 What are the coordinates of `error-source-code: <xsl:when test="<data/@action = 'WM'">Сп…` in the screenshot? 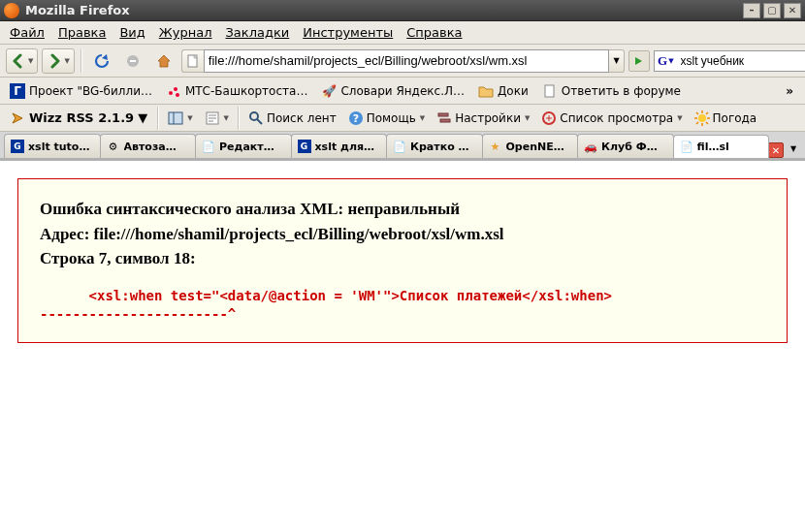 It's located at (402, 306).